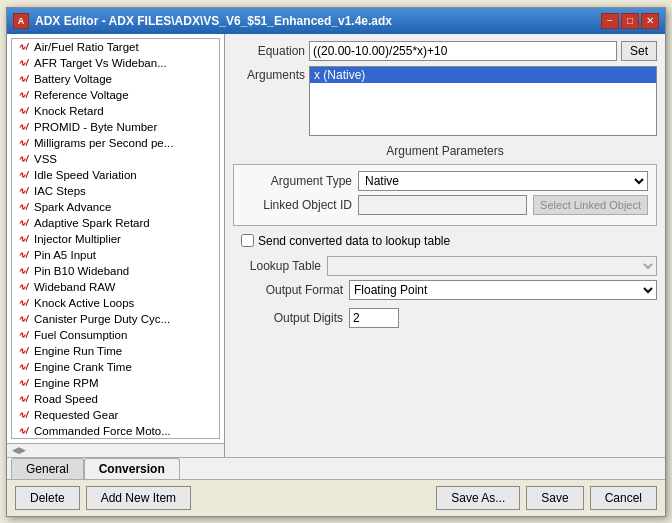 Image resolution: width=672 pixels, height=523 pixels. Describe the element at coordinates (248, 240) in the screenshot. I see `send-converted-checkbox` at that location.